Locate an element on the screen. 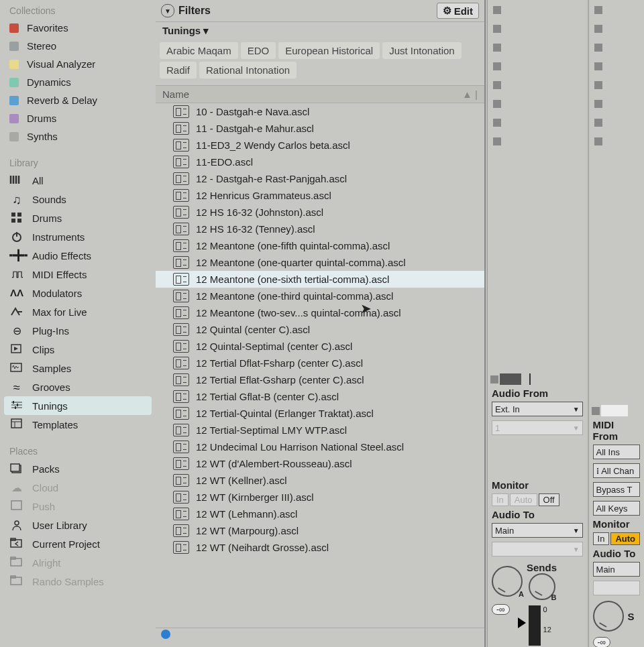 This screenshot has width=644, height=647. status-dot-icon is located at coordinates (166, 634).